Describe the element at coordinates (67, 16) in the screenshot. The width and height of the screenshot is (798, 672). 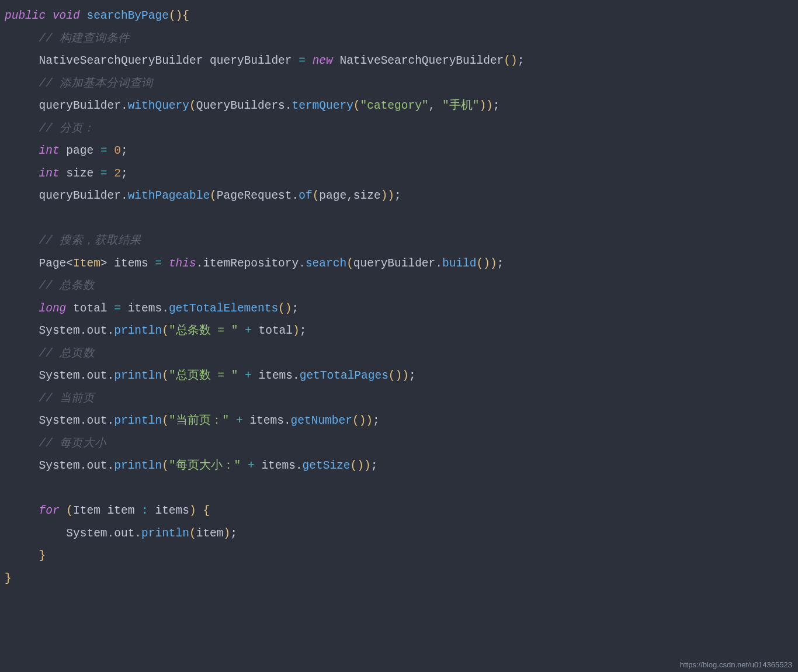
I see `keyword-void: void` at that location.